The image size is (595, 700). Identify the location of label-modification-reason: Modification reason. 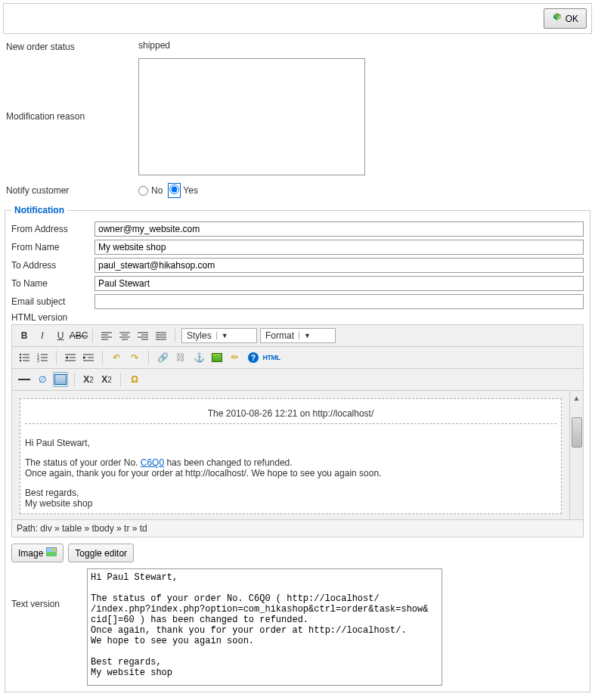
(73, 90).